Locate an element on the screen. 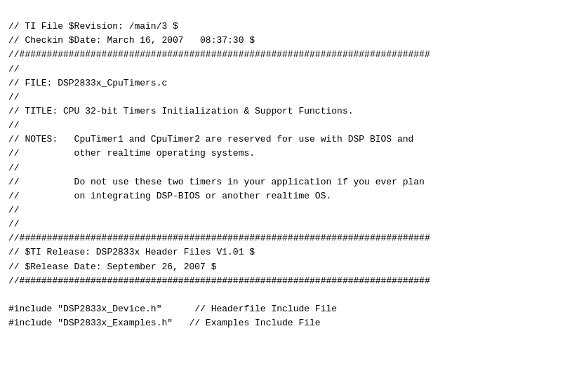 Image resolution: width=572 pixels, height=392 pixels. code-line: // NOTES: CpuTimer1 and CpuTimer2 are re… is located at coordinates (286, 140).